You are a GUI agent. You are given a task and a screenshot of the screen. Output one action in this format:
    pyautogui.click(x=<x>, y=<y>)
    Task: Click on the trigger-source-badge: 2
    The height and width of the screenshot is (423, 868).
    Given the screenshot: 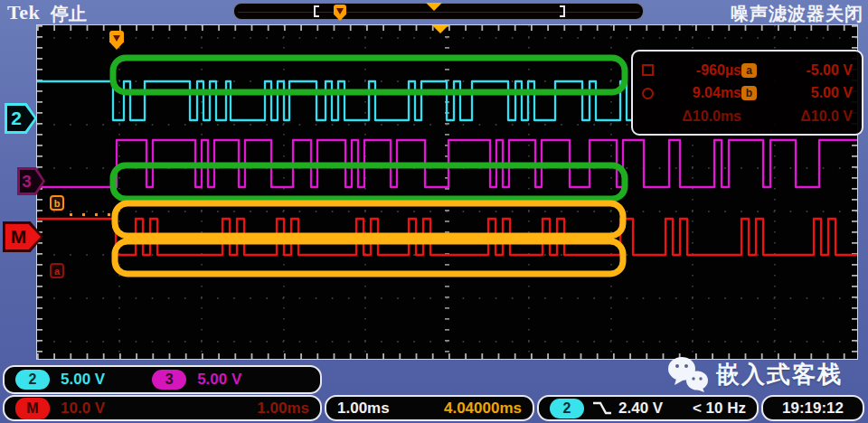 What is the action you would take?
    pyautogui.click(x=567, y=409)
    